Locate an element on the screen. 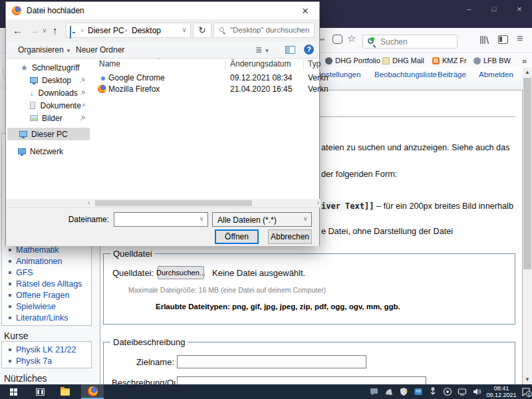 The height and width of the screenshot is (399, 532). tray-dish-icon is located at coordinates (389, 392).